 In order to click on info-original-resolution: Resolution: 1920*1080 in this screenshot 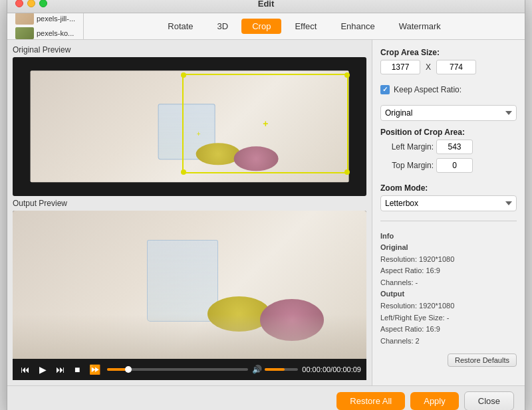, I will do `click(448, 260)`.